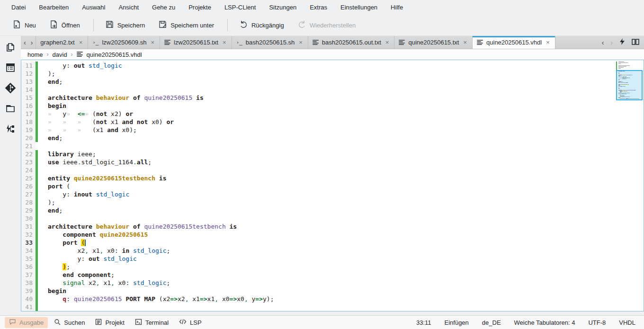  Describe the element at coordinates (28, 283) in the screenshot. I see `line-number: 38` at that location.